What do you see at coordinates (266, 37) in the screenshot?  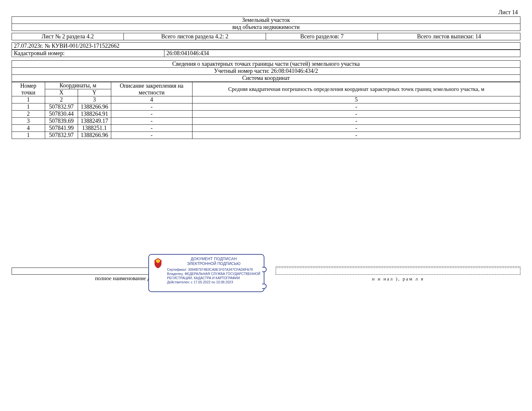 I see `meta-row: Лист № 2 раздела 4.2 Всего листов раздел…` at bounding box center [266, 37].